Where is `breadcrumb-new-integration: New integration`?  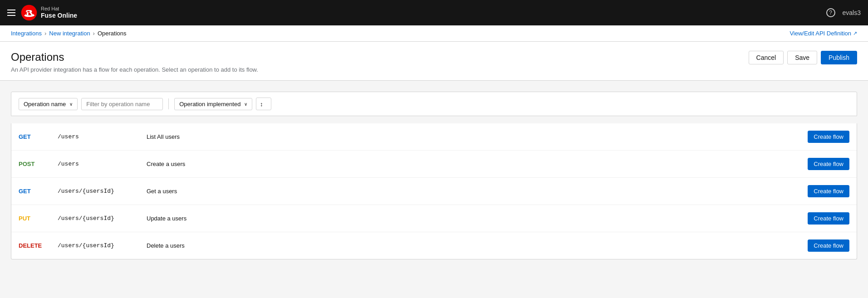 breadcrumb-new-integration: New integration is located at coordinates (69, 34).